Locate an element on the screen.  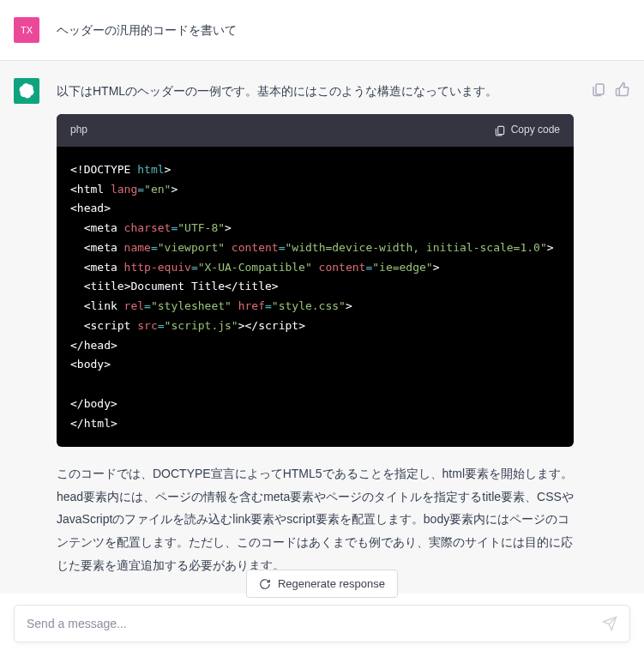
copy-code-button: Copy code is located at coordinates (527, 130).